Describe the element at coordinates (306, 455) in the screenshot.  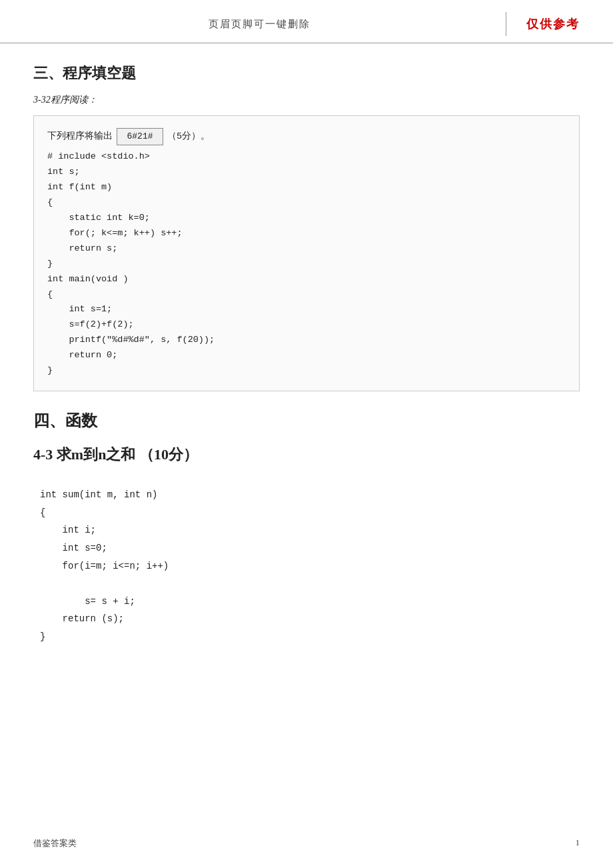
I see `section4-problem-title: 4-3 求m到n之和 （10分）` at that location.